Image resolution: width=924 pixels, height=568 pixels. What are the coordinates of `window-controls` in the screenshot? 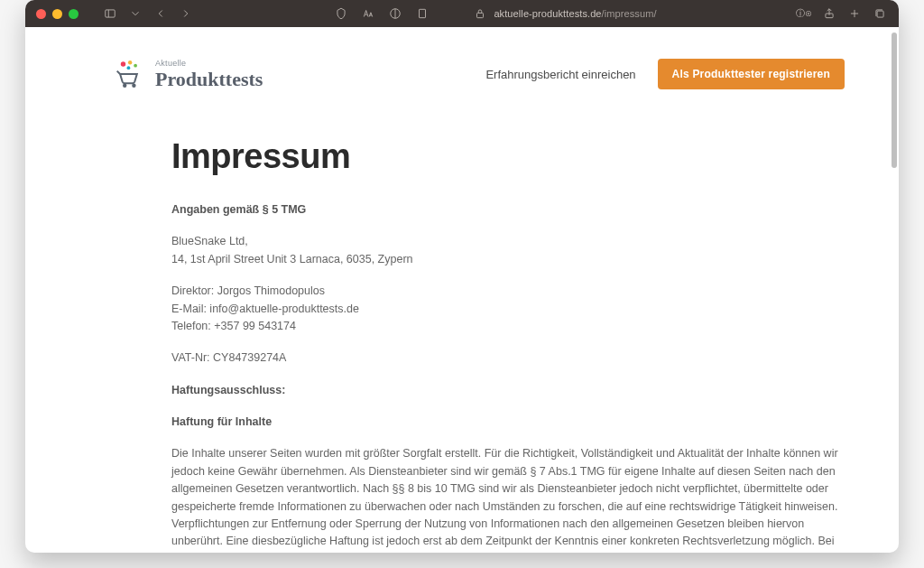 It's located at (58, 14).